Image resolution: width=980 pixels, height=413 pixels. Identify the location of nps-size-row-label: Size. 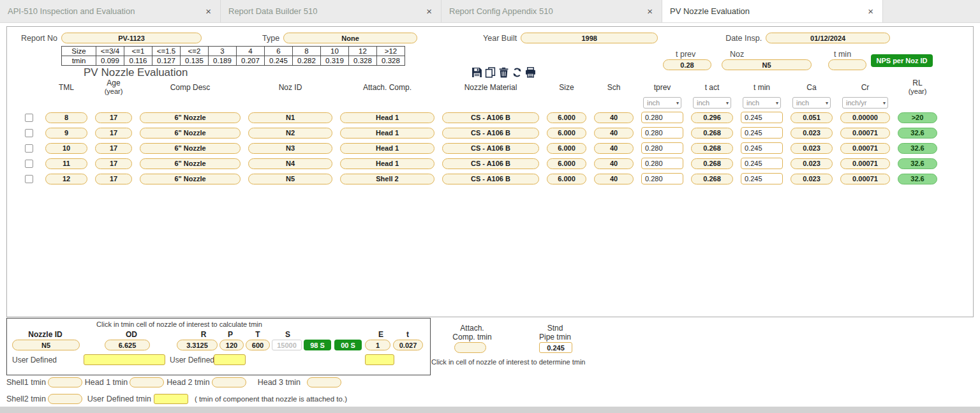
(79, 51).